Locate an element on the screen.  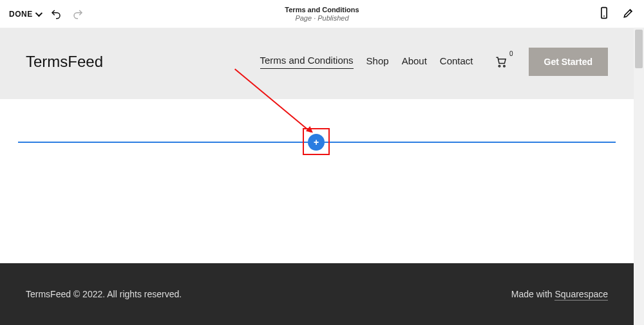
undo-icon is located at coordinates (56, 14).